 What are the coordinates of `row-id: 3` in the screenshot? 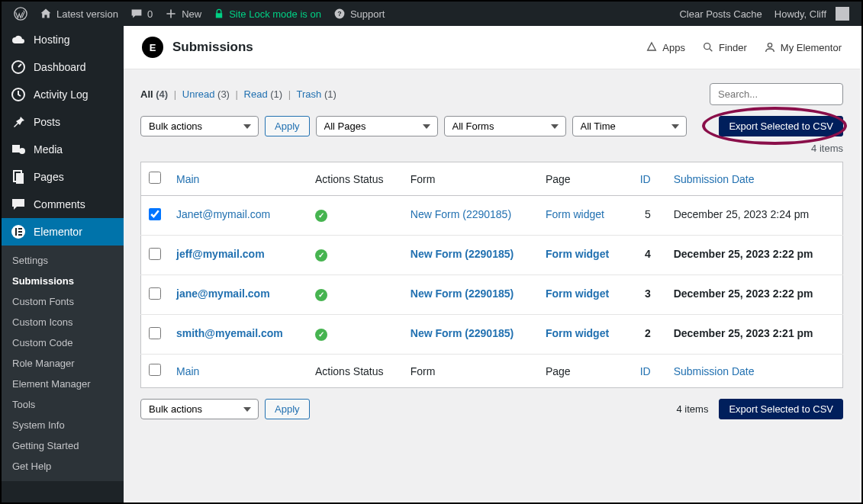 It's located at (647, 295).